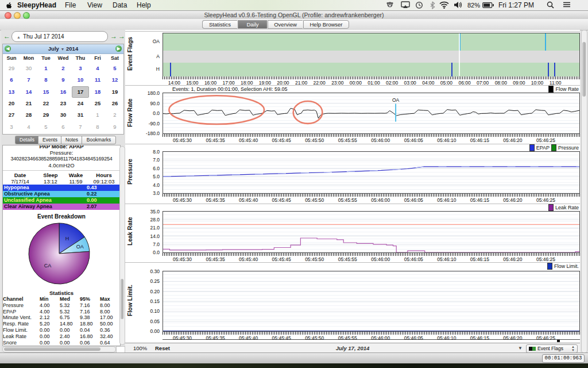  Describe the element at coordinates (546, 42) in the screenshot. I see `event-mark-OA` at that location.